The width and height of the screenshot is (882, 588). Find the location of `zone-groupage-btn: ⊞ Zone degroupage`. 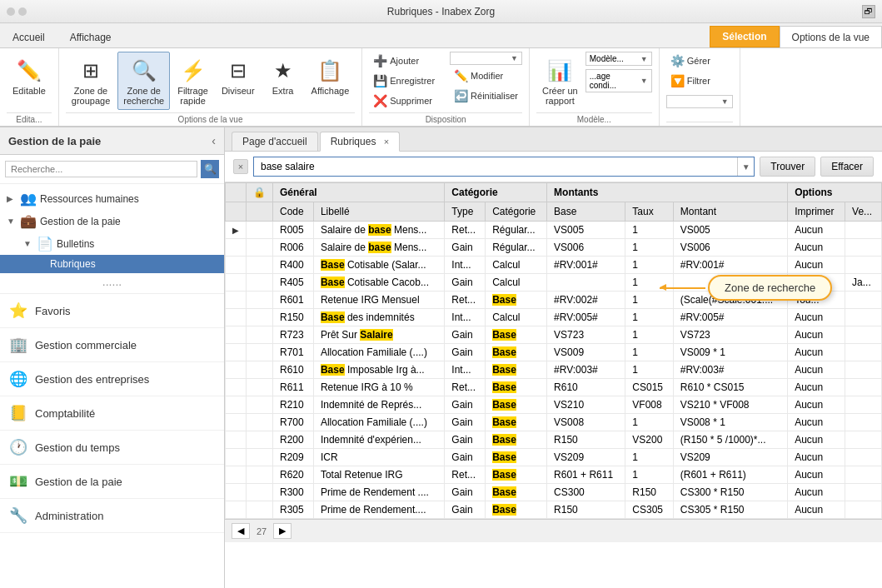

zone-groupage-btn: ⊞ Zone degroupage is located at coordinates (92, 81).